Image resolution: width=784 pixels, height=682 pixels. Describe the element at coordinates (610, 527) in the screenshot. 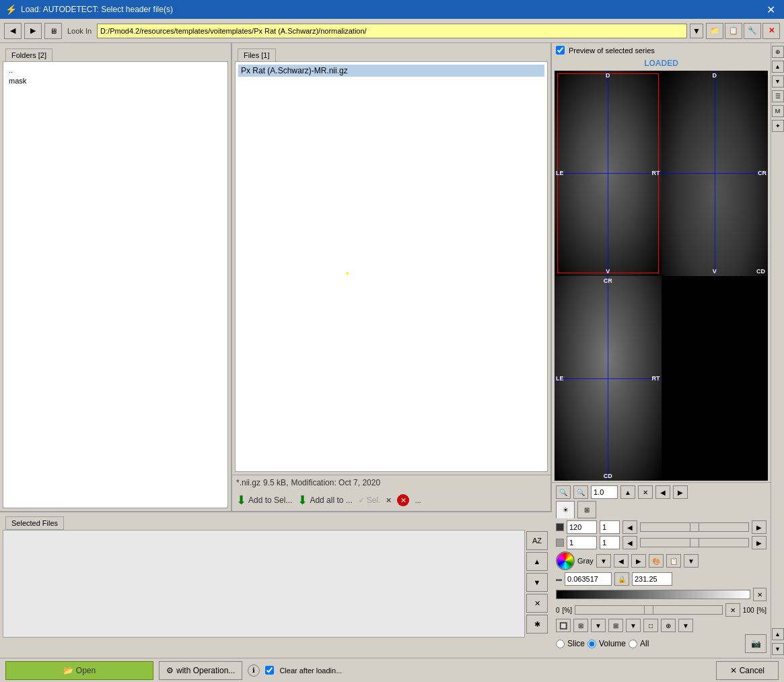

I see `val2-input` at that location.